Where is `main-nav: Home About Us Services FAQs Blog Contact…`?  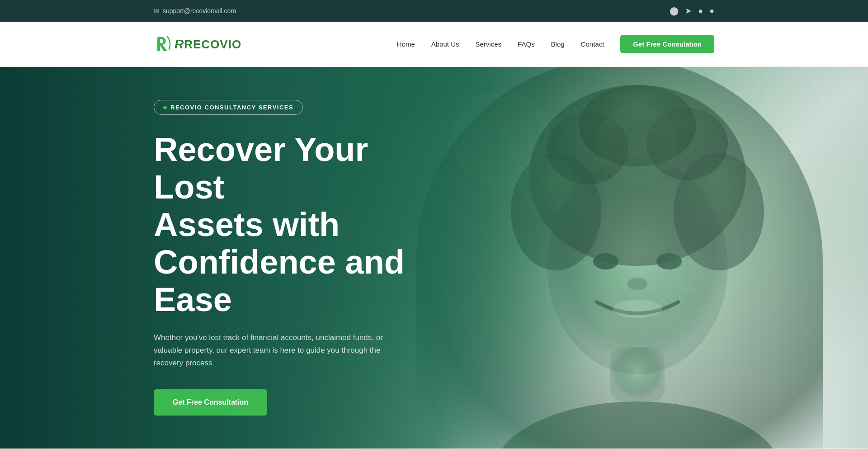
main-nav: Home About Us Services FAQs Blog Contact… is located at coordinates (556, 44).